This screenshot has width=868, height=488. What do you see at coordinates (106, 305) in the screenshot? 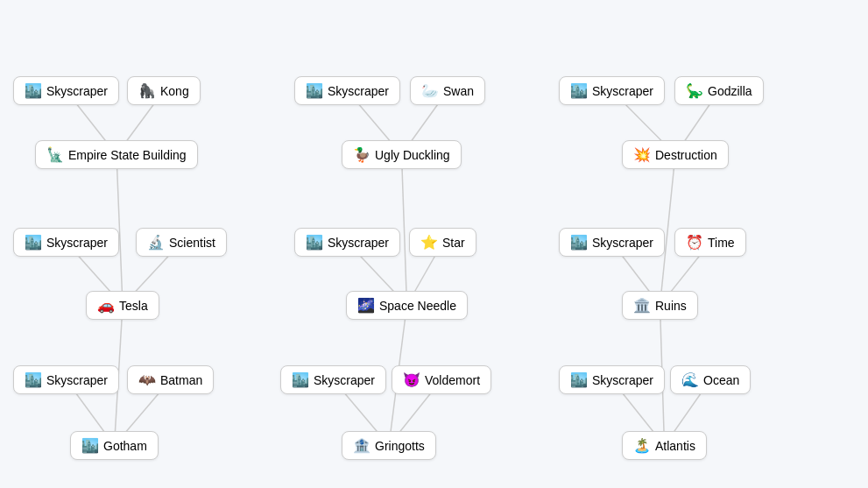
I see `node-emoji-n6: 🚗` at bounding box center [106, 305].